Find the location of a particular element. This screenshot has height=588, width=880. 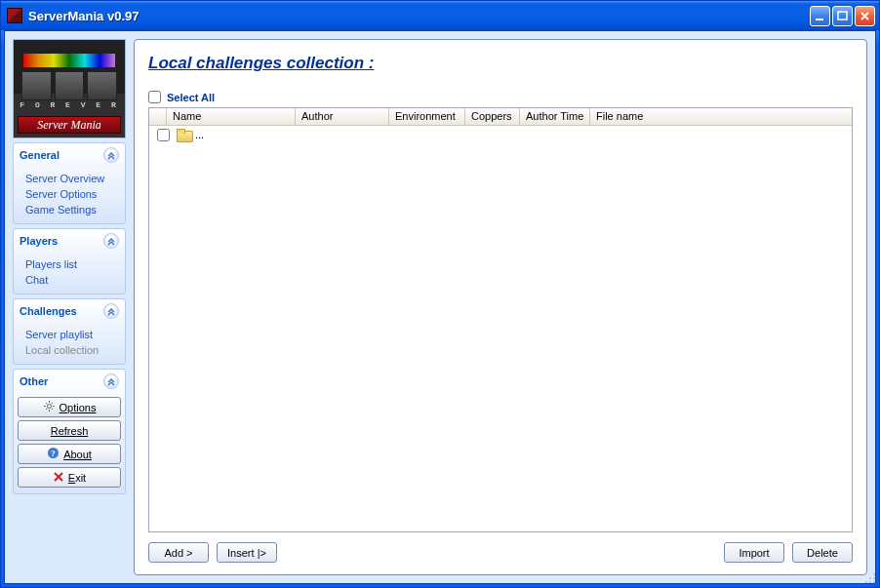

window-title: ServerMania v0.97 is located at coordinates (420, 16).